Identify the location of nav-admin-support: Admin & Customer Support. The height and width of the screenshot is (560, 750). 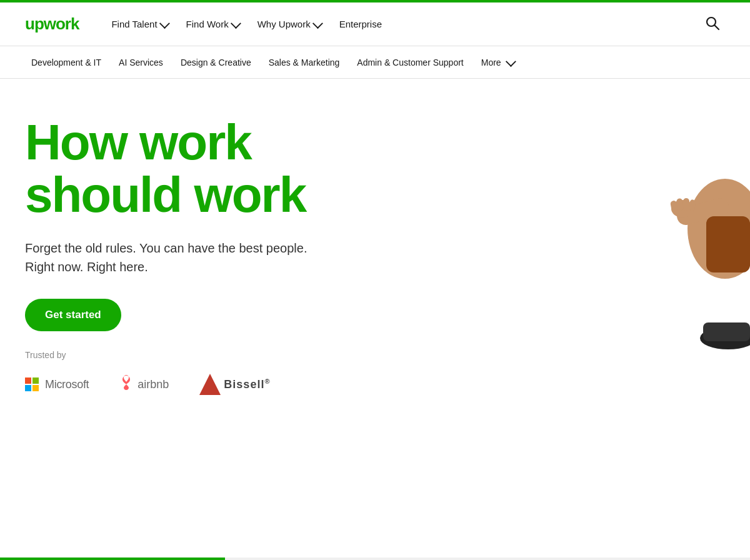
(410, 62).